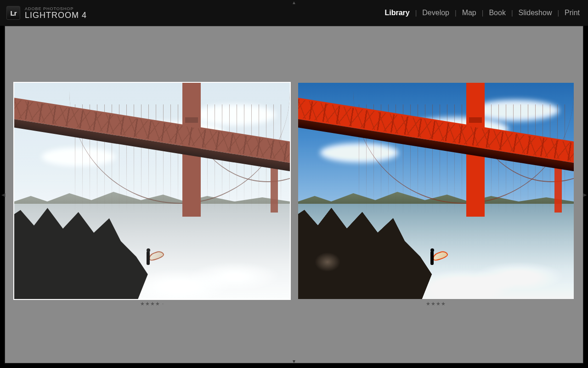  Describe the element at coordinates (152, 304) in the screenshot. I see `compare-left-rating: ★★★★ ·` at that location.